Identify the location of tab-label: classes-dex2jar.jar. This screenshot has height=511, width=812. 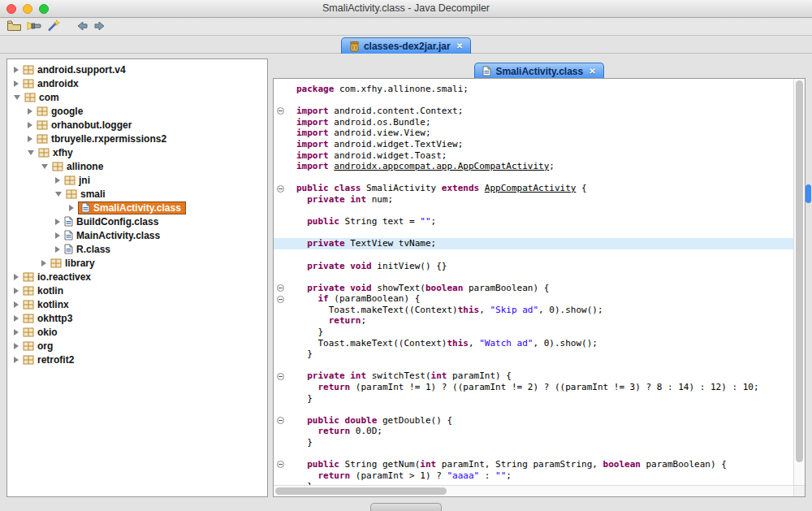
(408, 46).